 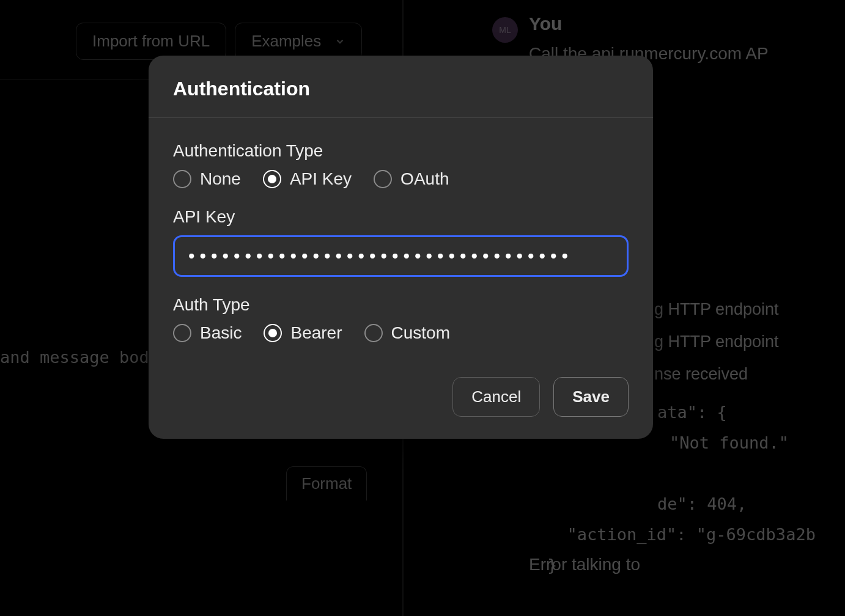 What do you see at coordinates (327, 483) in the screenshot?
I see `format-label: Format` at bounding box center [327, 483].